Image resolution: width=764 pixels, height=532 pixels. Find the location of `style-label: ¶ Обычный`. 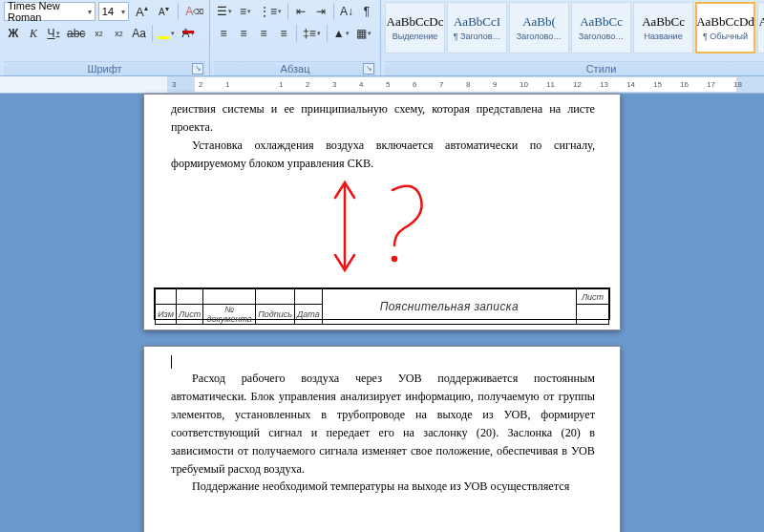

style-label: ¶ Обычный is located at coordinates (726, 36).